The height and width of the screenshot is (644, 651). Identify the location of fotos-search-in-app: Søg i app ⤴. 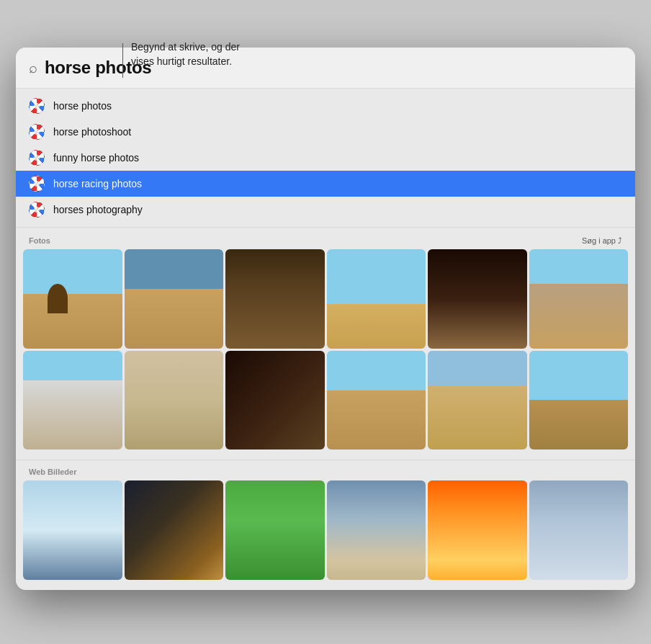
(602, 241).